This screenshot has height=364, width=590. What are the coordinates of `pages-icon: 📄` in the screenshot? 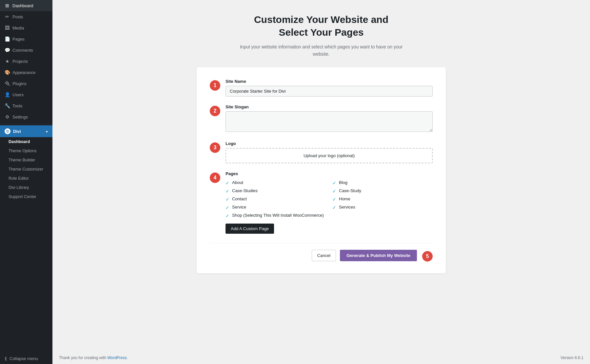 It's located at (7, 39).